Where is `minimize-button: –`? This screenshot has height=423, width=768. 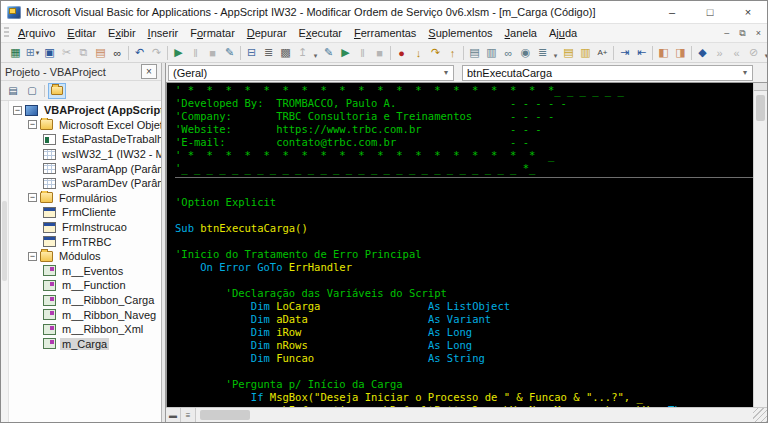
minimize-button: – is located at coordinates (672, 12).